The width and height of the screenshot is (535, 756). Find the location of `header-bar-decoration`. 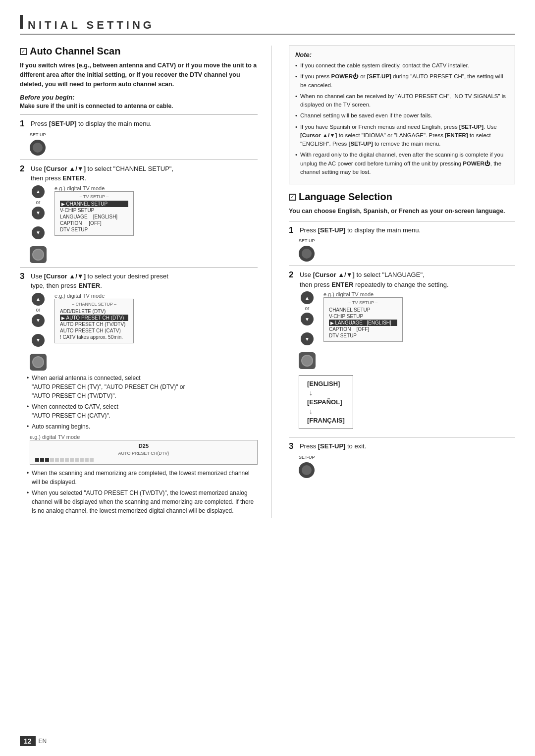

header-bar-decoration is located at coordinates (21, 22).